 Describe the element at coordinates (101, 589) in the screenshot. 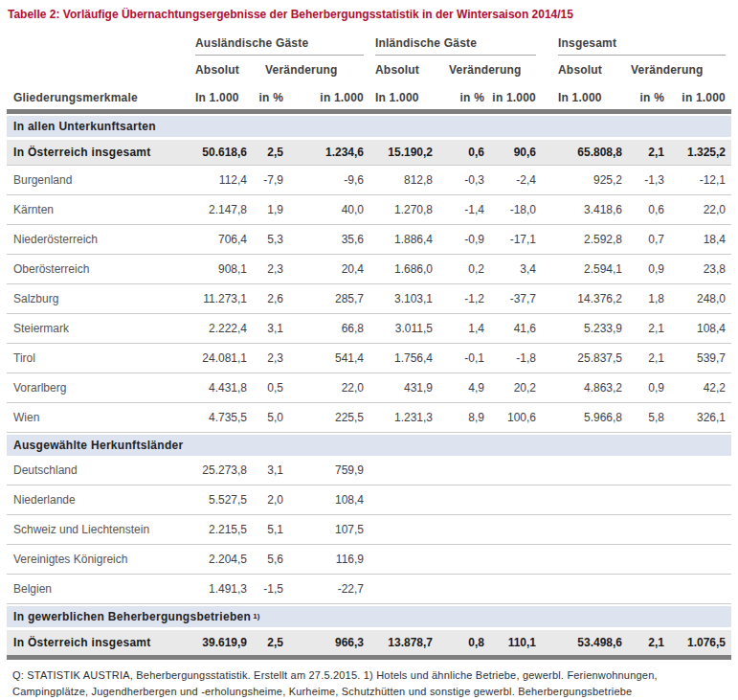

I see `row-label: Belgien` at that location.